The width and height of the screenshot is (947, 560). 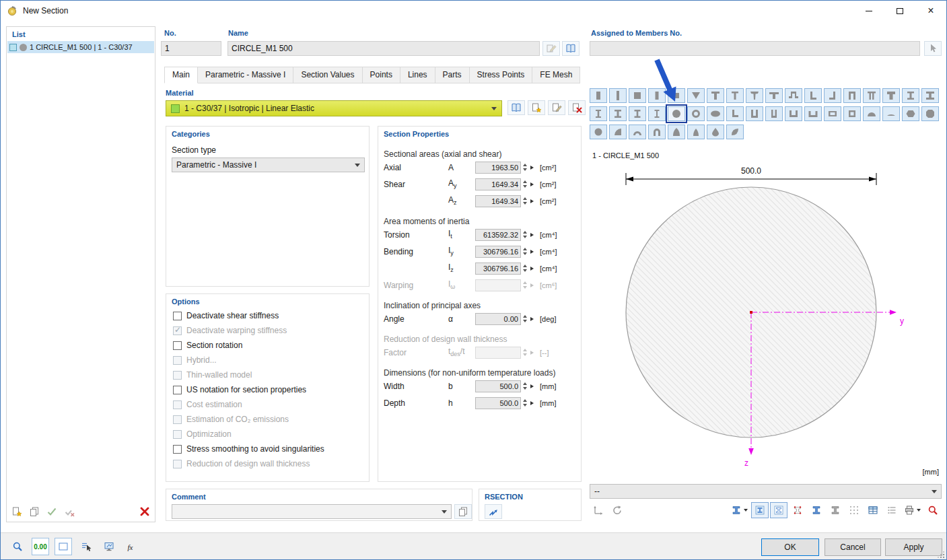 What do you see at coordinates (872, 96) in the screenshot?
I see `section-shape-double-tee` at bounding box center [872, 96].